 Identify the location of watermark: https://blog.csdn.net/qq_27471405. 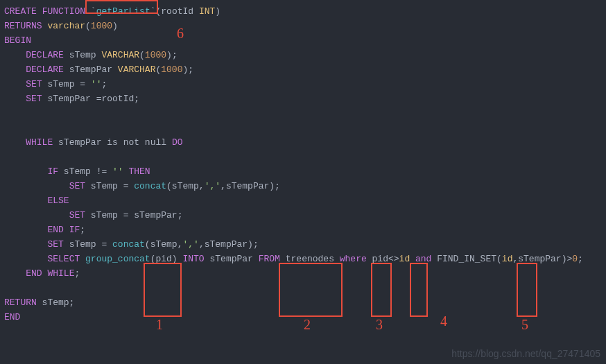
(526, 354).